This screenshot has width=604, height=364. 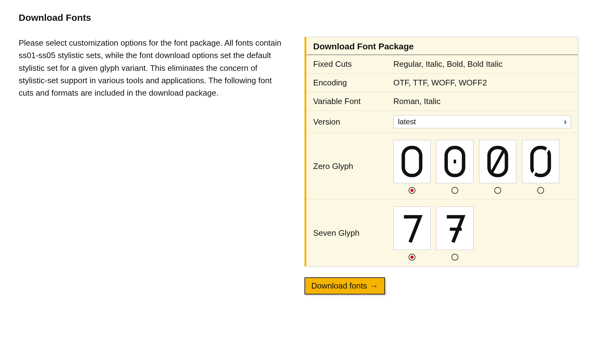 What do you see at coordinates (565, 122) in the screenshot?
I see `select-caret-icon: ▴▾` at bounding box center [565, 122].